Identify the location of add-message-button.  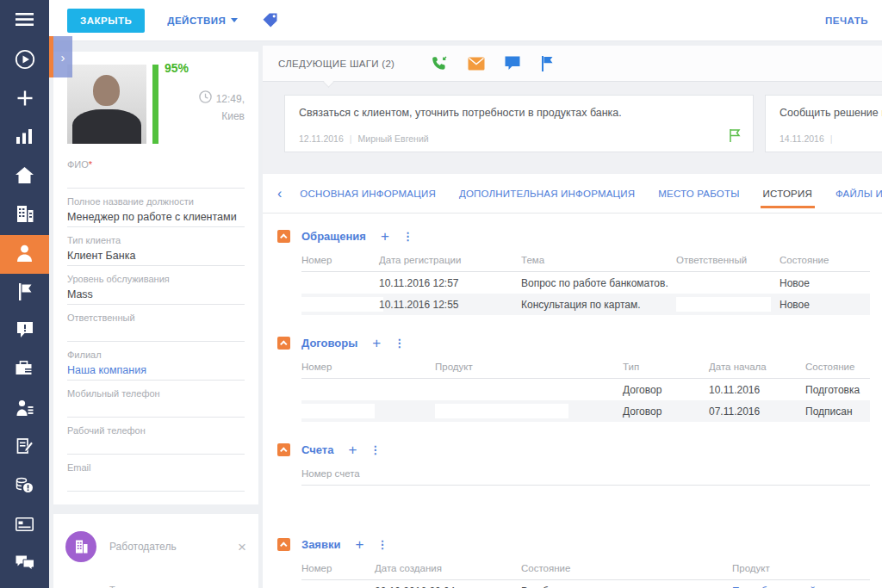
(512, 64).